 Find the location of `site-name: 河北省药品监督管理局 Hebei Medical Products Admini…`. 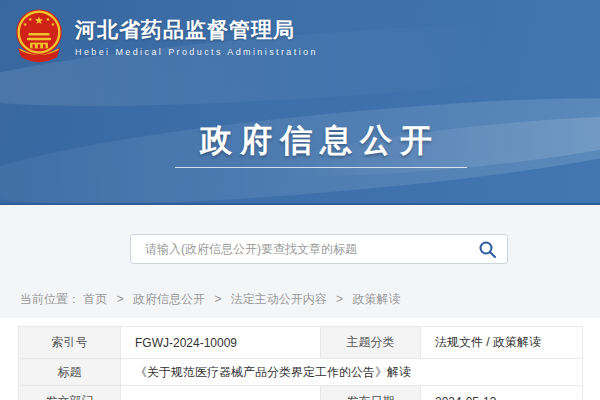

site-name: 河北省药品监督管理局 Hebei Medical Products Admini… is located at coordinates (196, 37).